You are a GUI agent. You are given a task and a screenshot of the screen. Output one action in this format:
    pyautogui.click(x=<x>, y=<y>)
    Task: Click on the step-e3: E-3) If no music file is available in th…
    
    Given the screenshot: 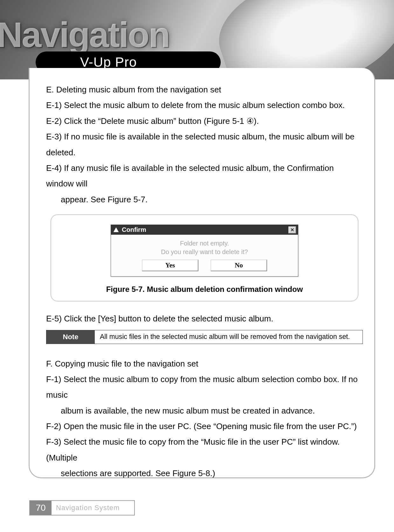 What is the action you would take?
    pyautogui.click(x=204, y=145)
    